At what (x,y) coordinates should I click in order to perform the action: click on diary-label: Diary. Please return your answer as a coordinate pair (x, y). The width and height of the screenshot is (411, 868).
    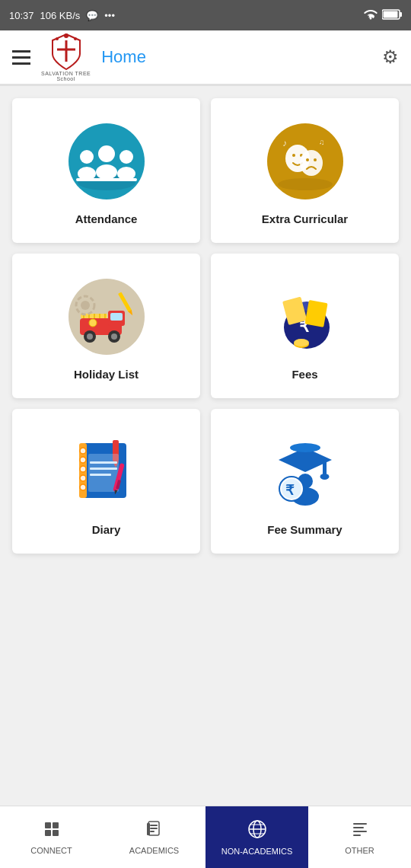
    Looking at the image, I should click on (107, 530).